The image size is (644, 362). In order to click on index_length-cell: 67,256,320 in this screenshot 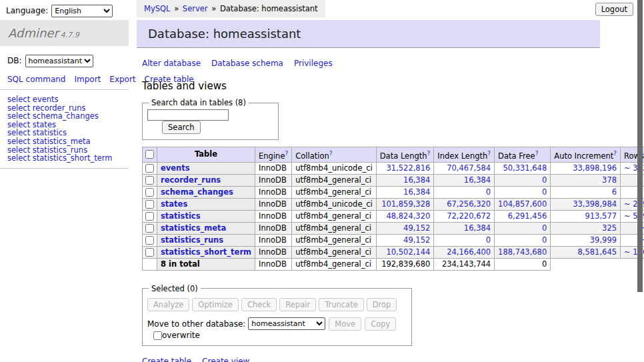, I will do `click(464, 204)`.